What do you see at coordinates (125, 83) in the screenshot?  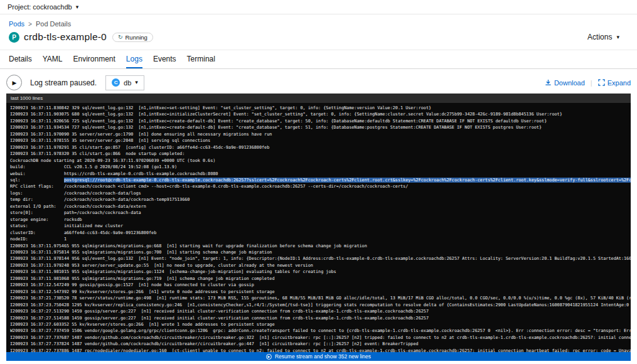 I see `container-select: C db ▾` at bounding box center [125, 83].